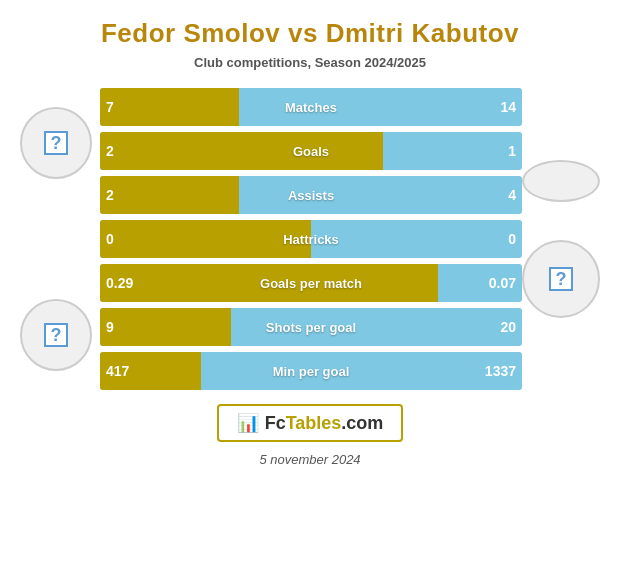 The height and width of the screenshot is (580, 620). I want to click on bar-row-1: Goals21, so click(311, 151).